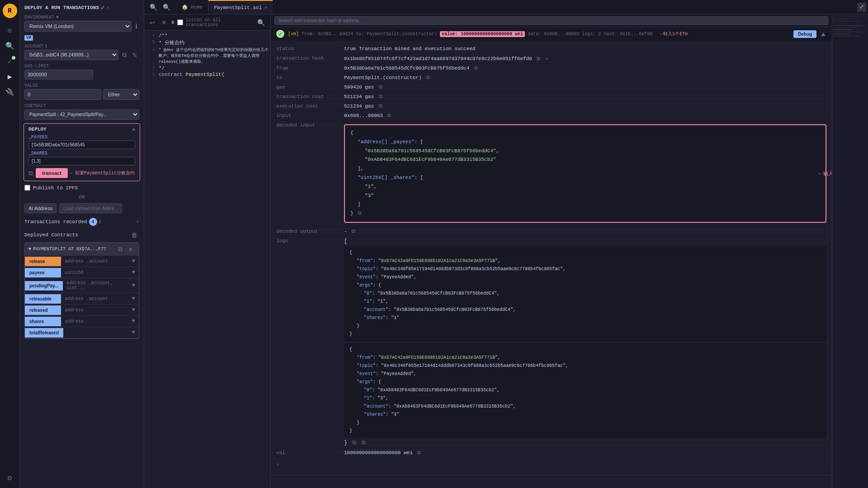 The image size is (868, 488). I want to click on transact-button: transact, so click(52, 173).